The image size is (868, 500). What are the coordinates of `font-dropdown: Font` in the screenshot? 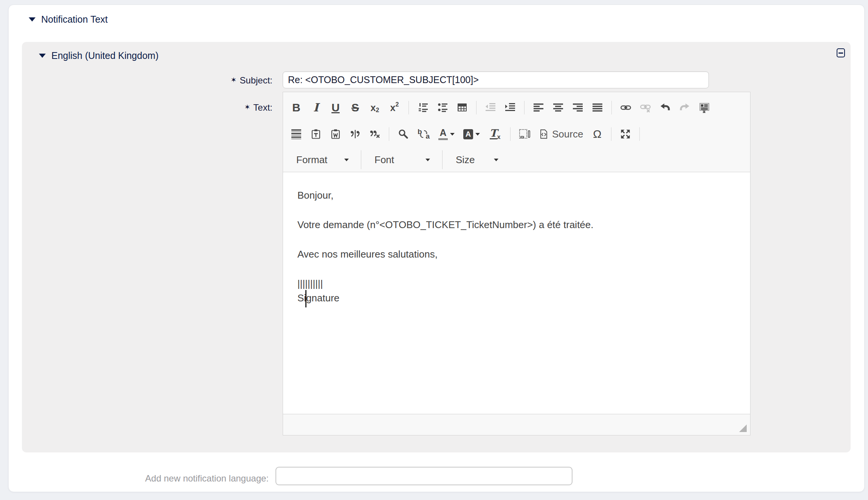 It's located at (402, 160).